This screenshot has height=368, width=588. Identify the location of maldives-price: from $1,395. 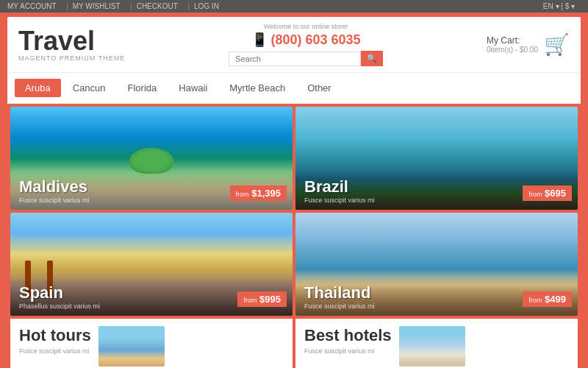
(259, 193).